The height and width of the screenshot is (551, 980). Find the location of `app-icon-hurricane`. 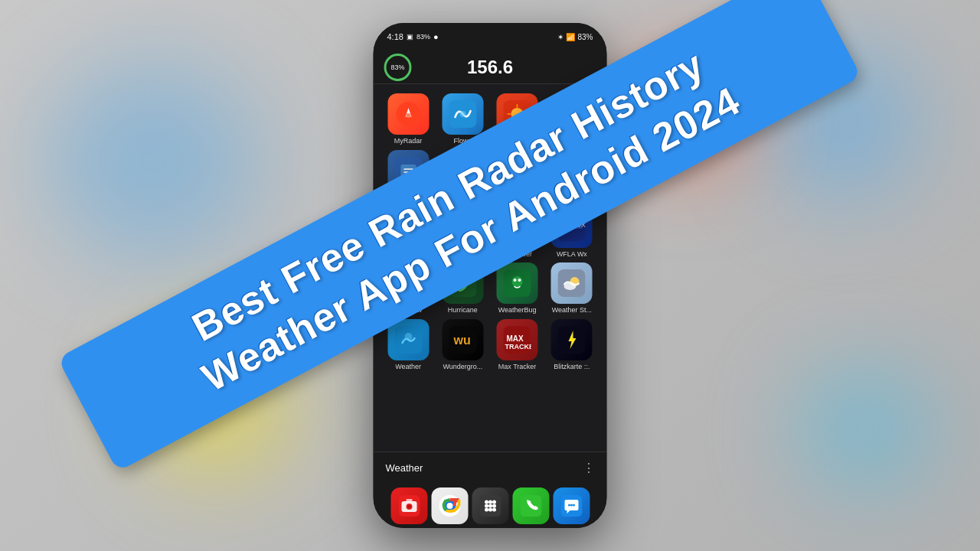

app-icon-hurricane is located at coordinates (462, 283).